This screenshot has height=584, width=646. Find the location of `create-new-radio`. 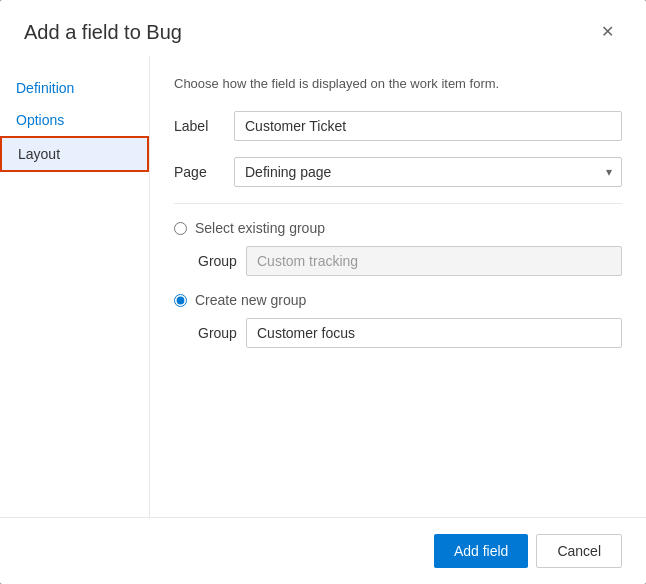

create-new-radio is located at coordinates (180, 300).